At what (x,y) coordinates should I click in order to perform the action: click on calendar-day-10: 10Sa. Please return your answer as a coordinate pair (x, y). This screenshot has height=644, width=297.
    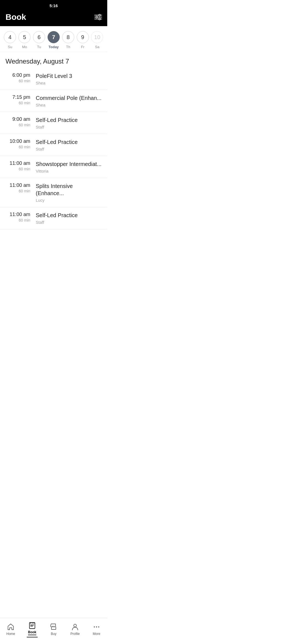
    Looking at the image, I should click on (97, 40).